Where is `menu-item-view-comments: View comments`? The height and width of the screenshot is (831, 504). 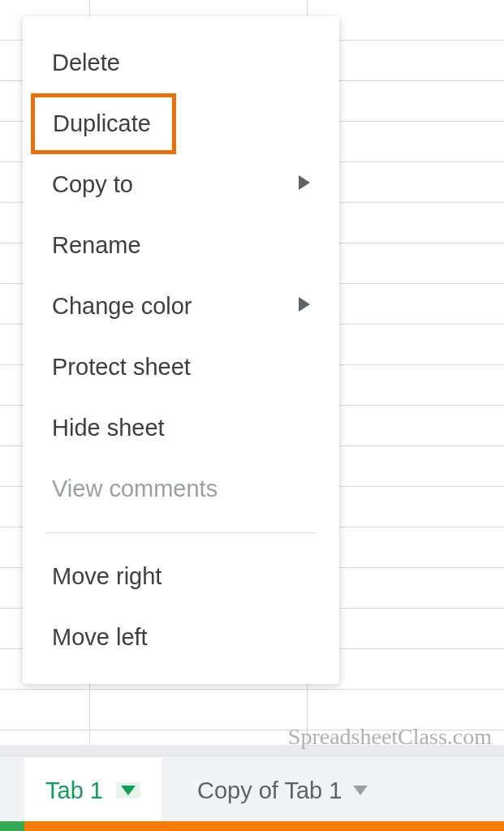
menu-item-view-comments: View comments is located at coordinates (181, 489).